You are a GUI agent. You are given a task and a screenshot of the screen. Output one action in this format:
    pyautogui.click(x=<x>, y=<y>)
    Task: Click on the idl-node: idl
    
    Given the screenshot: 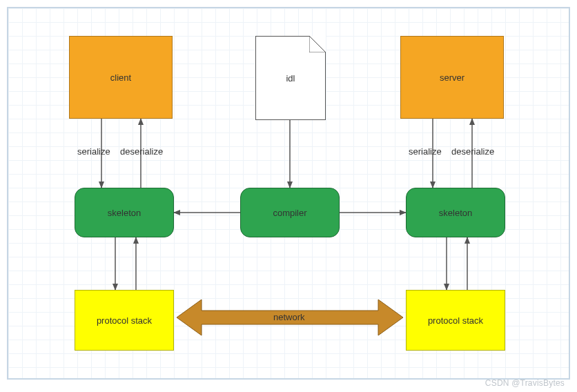 What is the action you would take?
    pyautogui.click(x=291, y=78)
    